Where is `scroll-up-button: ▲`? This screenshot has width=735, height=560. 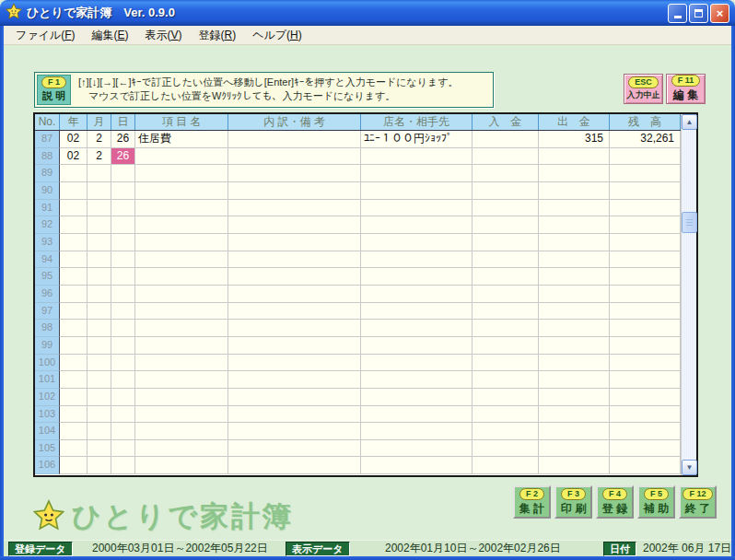
scroll-up-button: ▲ is located at coordinates (689, 122).